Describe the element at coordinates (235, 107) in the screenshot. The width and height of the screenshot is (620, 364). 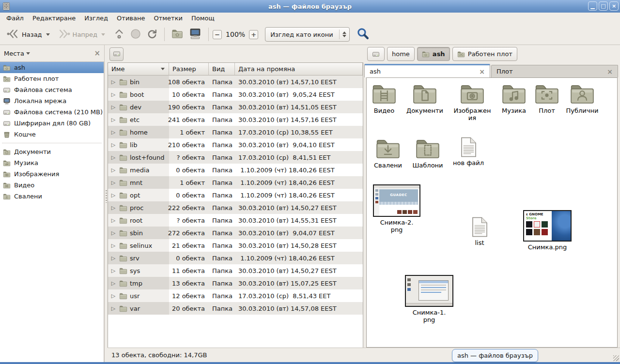
I see `table-row: ▷ dev190 обектаПапка30.03.2010 (вт) 14,5…` at that location.